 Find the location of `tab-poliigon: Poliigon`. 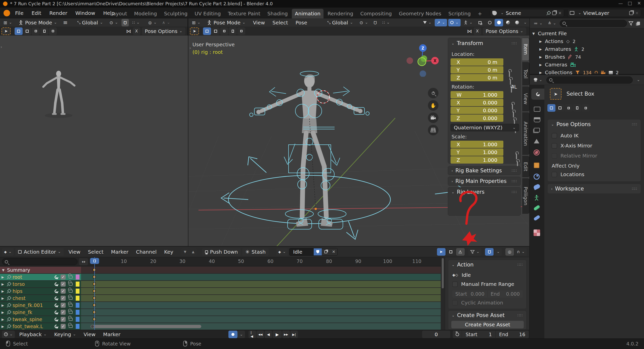

tab-poliigon: Poliigon is located at coordinates (526, 196).